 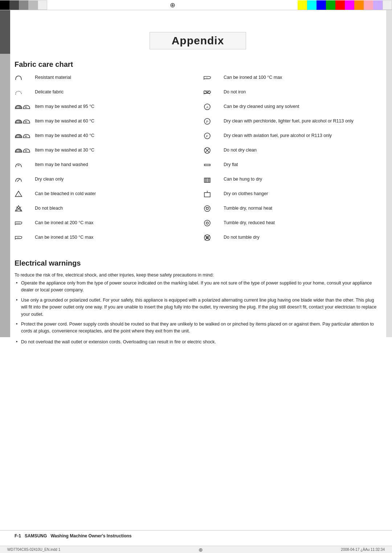 I want to click on care-item-noiron: Do not iron, so click(x=292, y=94).